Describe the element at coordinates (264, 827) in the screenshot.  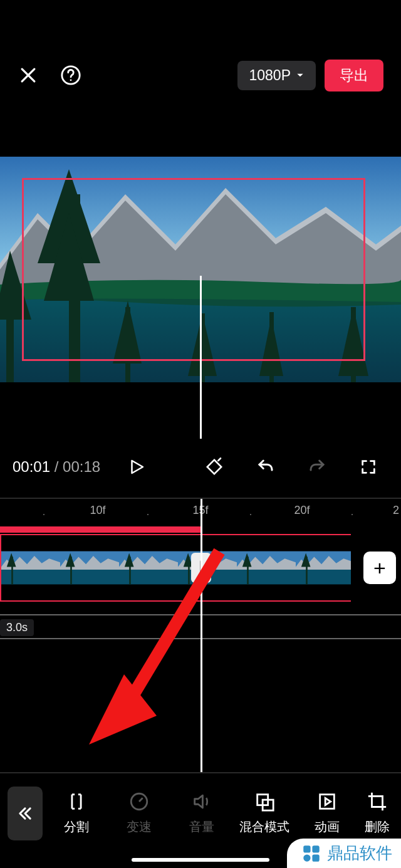
I see `tool-label: 混合模式` at that location.